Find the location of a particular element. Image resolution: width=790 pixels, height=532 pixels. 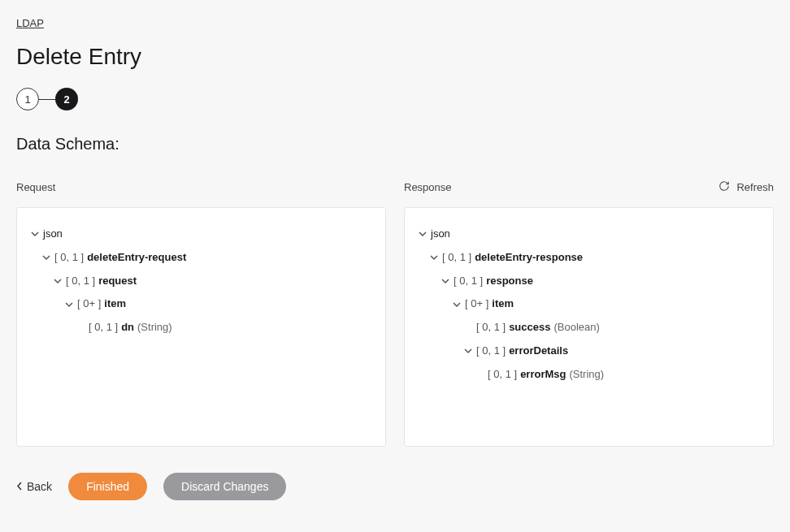

tree-node-success: [ 0, 1 ] success (Boolean) is located at coordinates (611, 328).